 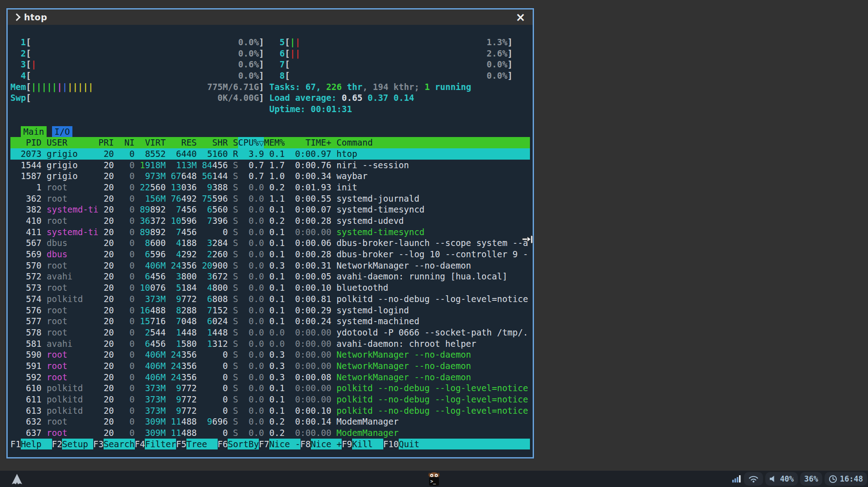 I want to click on process-row-1: 1root20022560130369388S0.00.20:01.93init, so click(x=270, y=187).